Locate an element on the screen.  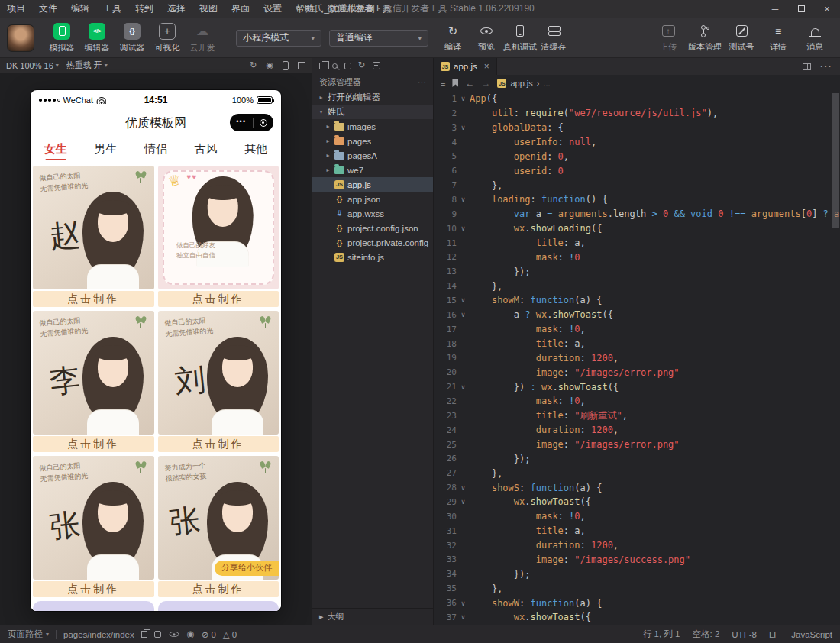
tool-editor: </>编辑器 is located at coordinates (97, 38).